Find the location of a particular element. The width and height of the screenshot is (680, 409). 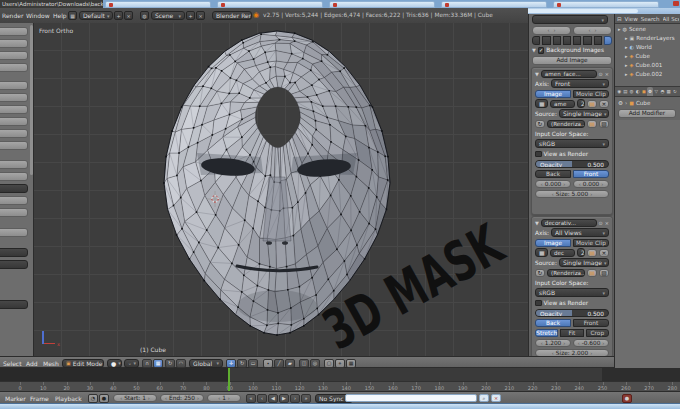

vertex-select-icon: ∙ is located at coordinates (268, 364).